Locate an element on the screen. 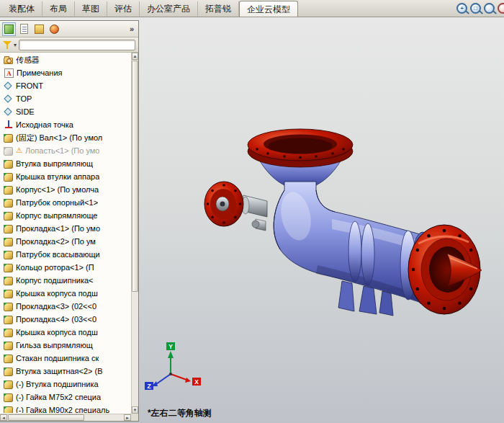  tree-item-label: Корпус выпрямляюще is located at coordinates (56, 215).